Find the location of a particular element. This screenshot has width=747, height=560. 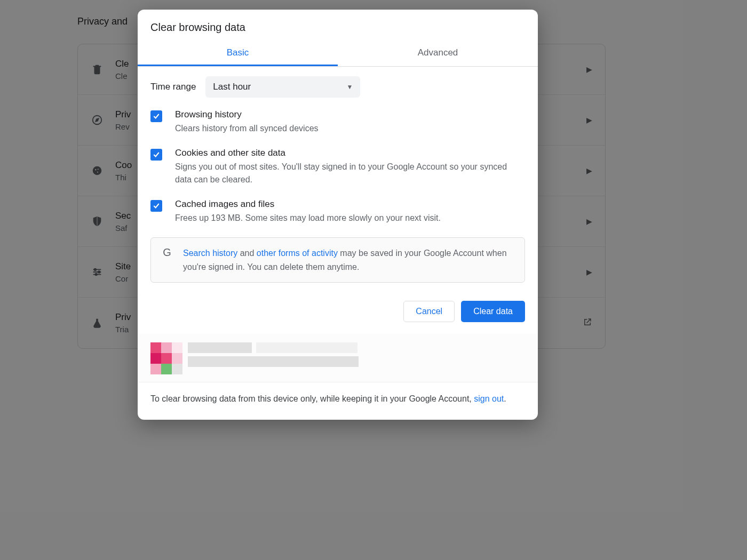

time-range-label: Time range is located at coordinates (173, 87).